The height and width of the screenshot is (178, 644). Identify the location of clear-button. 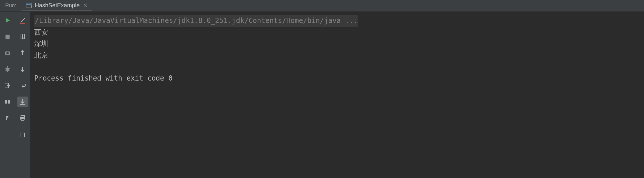
(23, 134).